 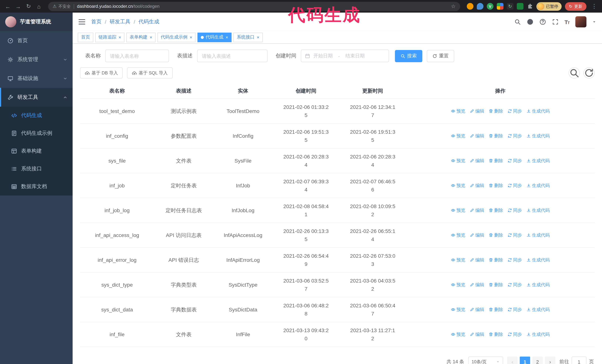 I want to click on goto-page-input, so click(x=579, y=360).